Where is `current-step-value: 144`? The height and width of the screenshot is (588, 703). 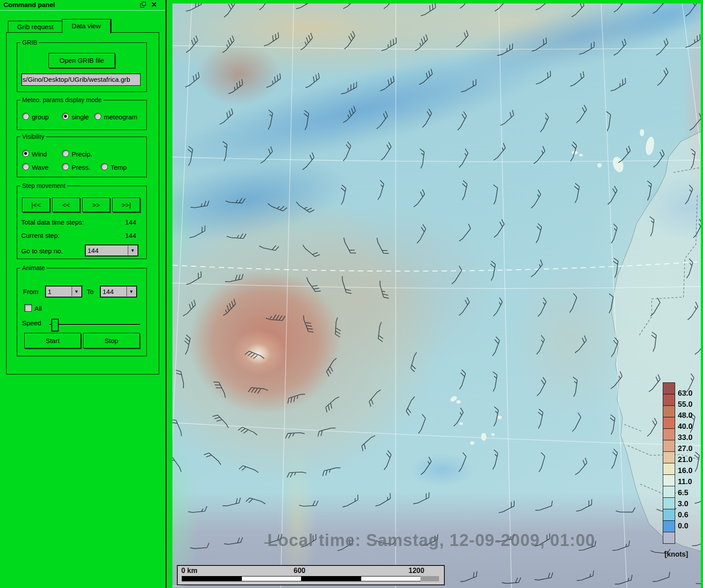 current-step-value: 144 is located at coordinates (127, 235).